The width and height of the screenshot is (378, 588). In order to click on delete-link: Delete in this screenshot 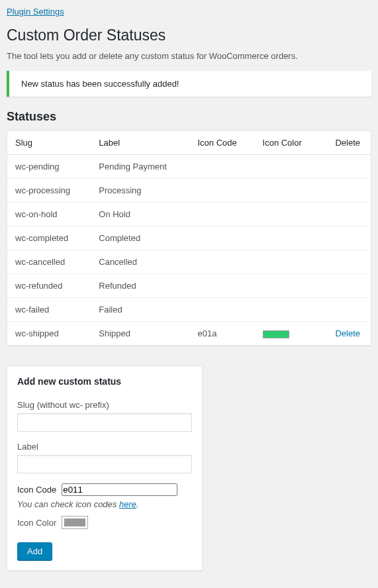, I will do `click(348, 334)`.